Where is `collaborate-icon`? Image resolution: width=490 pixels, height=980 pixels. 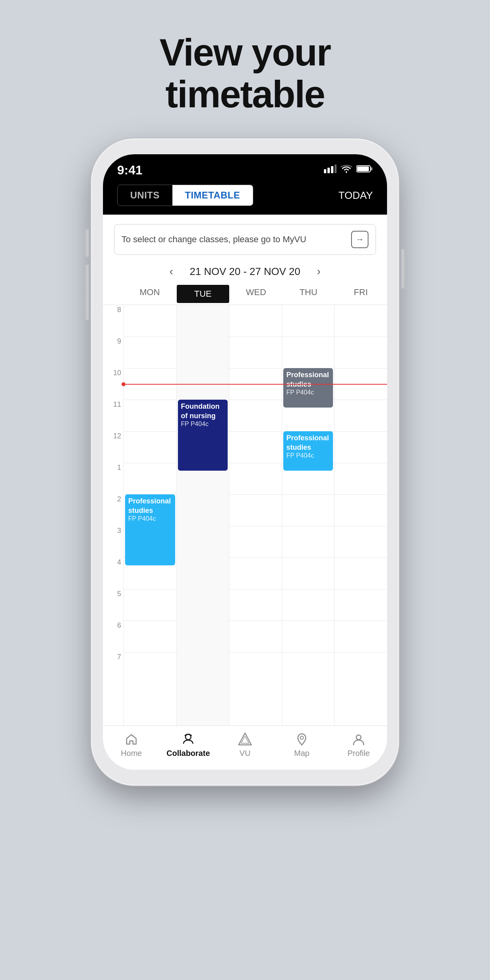 collaborate-icon is located at coordinates (188, 739).